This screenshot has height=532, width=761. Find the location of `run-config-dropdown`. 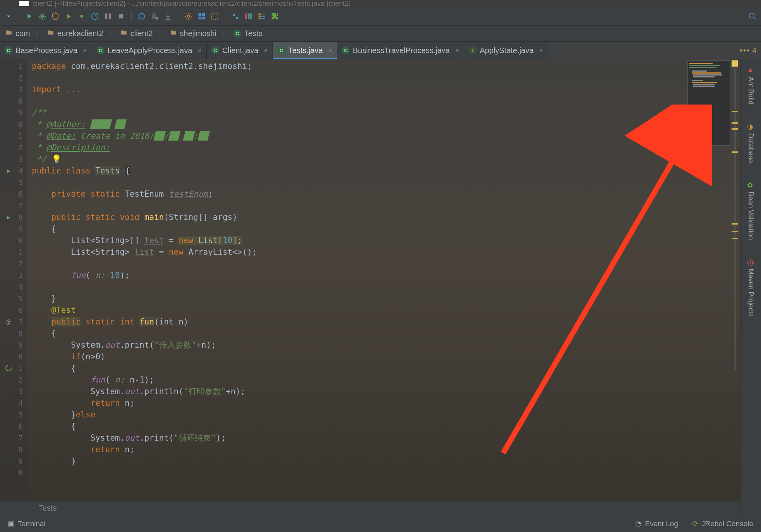

run-config-dropdown is located at coordinates (9, 16).